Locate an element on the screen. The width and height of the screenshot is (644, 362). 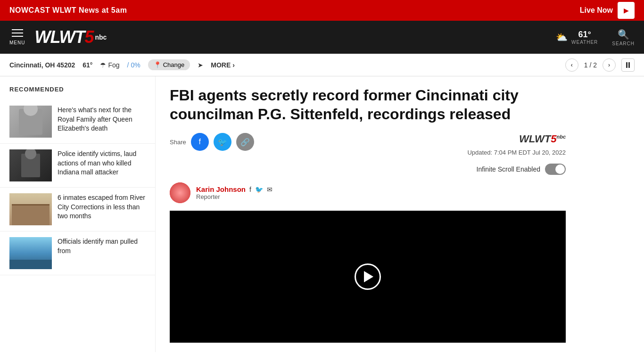
sidebar-item-title-2: Police identify victims, laud actions of… is located at coordinates (102, 163).